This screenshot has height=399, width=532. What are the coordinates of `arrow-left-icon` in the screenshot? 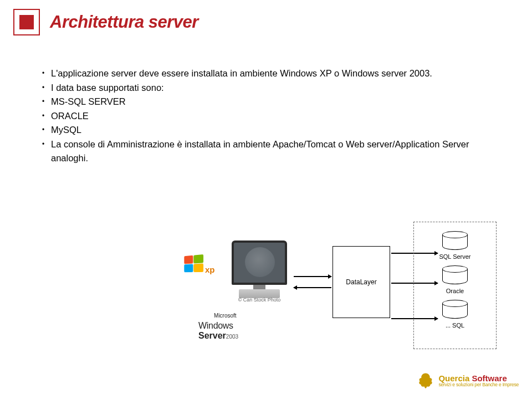 It's located at (313, 288).